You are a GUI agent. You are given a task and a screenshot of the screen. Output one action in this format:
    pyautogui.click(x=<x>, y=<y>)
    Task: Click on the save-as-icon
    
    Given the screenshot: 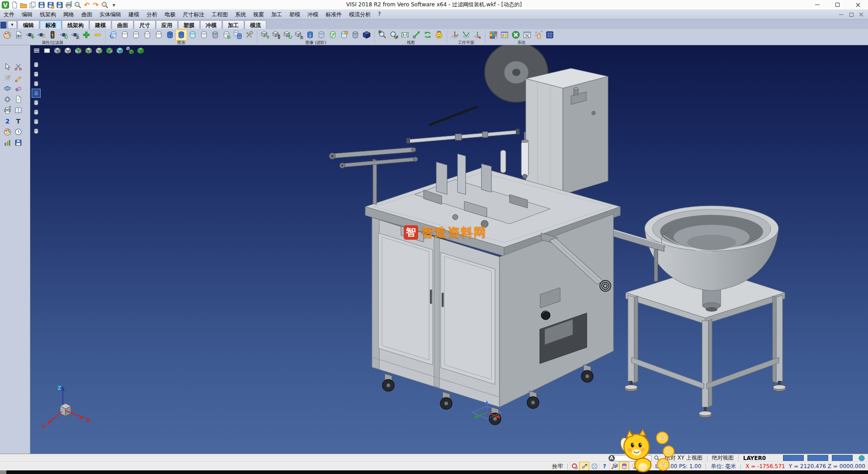 What is the action you would take?
    pyautogui.click(x=51, y=5)
    